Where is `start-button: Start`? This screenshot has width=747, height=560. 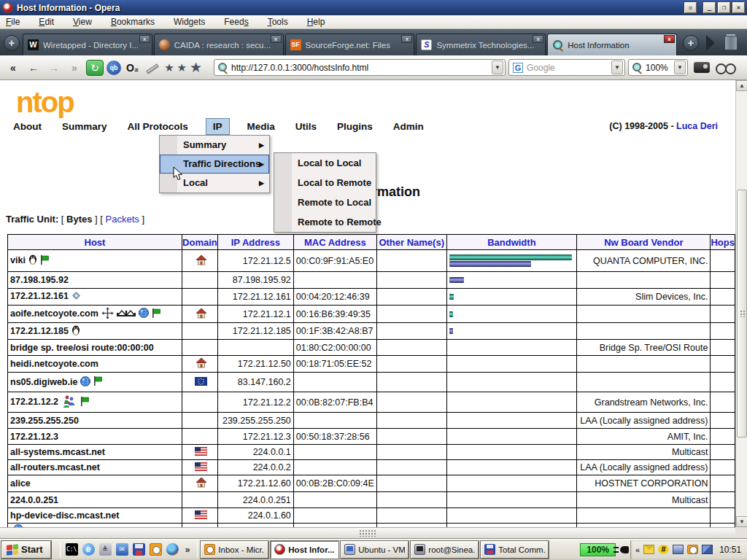 start-button: Start is located at coordinates (26, 550).